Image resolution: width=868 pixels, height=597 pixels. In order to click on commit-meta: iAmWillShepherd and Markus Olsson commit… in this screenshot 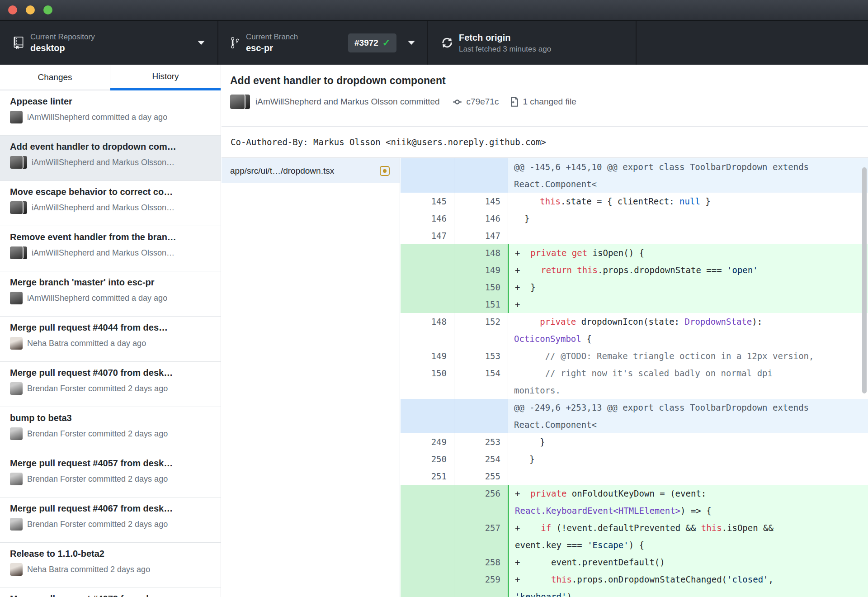, I will do `click(549, 102)`.